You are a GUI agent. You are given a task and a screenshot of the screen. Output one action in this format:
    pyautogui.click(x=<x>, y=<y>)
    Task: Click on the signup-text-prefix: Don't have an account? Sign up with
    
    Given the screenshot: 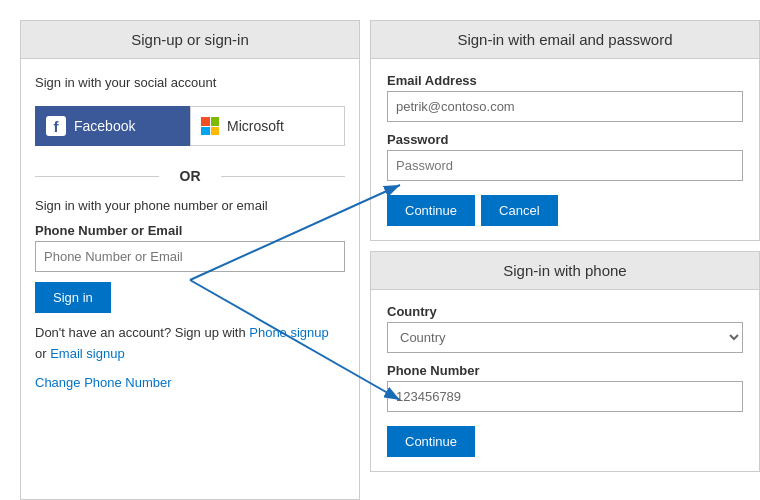 What is the action you would take?
    pyautogui.click(x=140, y=332)
    